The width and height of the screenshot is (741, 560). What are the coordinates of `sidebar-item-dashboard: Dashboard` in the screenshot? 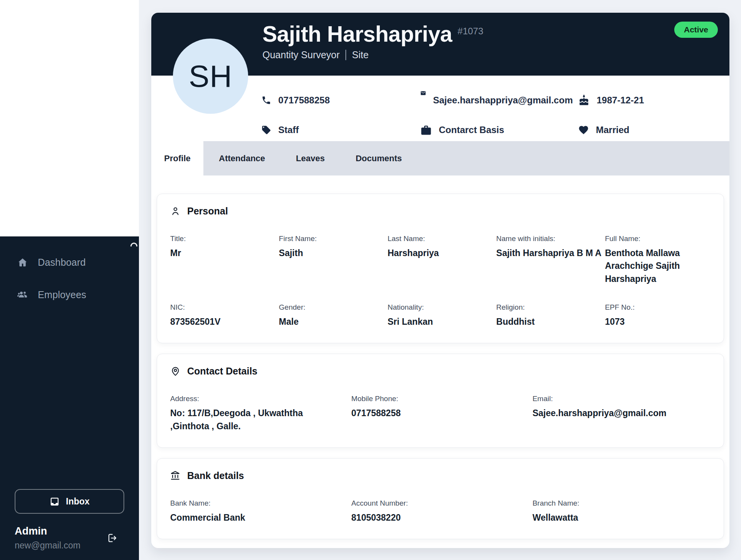 It's located at (69, 262).